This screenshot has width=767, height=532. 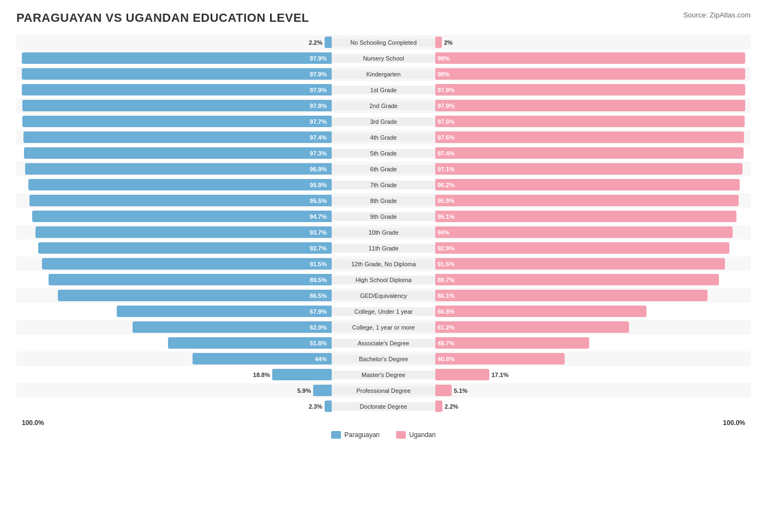 What do you see at coordinates (446, 264) in the screenshot?
I see `right-bar-value: 91.5%` at bounding box center [446, 264].